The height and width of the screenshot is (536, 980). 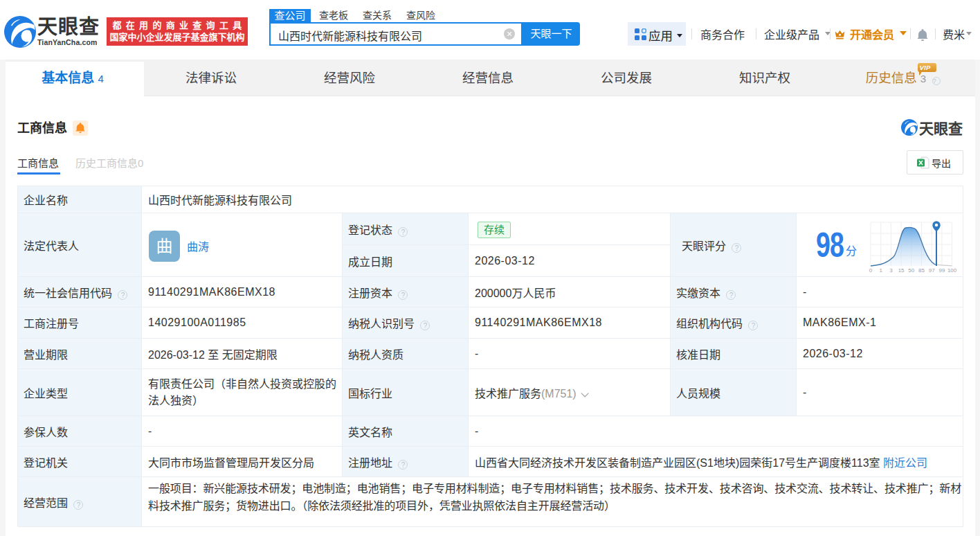 What do you see at coordinates (901, 270) in the screenshot?
I see `svg-text: 15` at bounding box center [901, 270].